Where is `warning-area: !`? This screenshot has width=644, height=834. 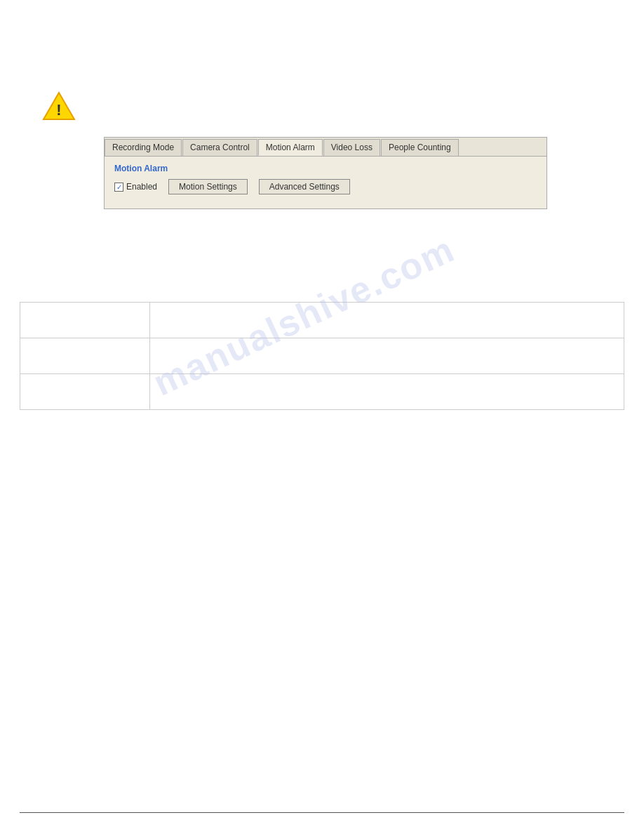
warning-area: ! is located at coordinates (59, 107).